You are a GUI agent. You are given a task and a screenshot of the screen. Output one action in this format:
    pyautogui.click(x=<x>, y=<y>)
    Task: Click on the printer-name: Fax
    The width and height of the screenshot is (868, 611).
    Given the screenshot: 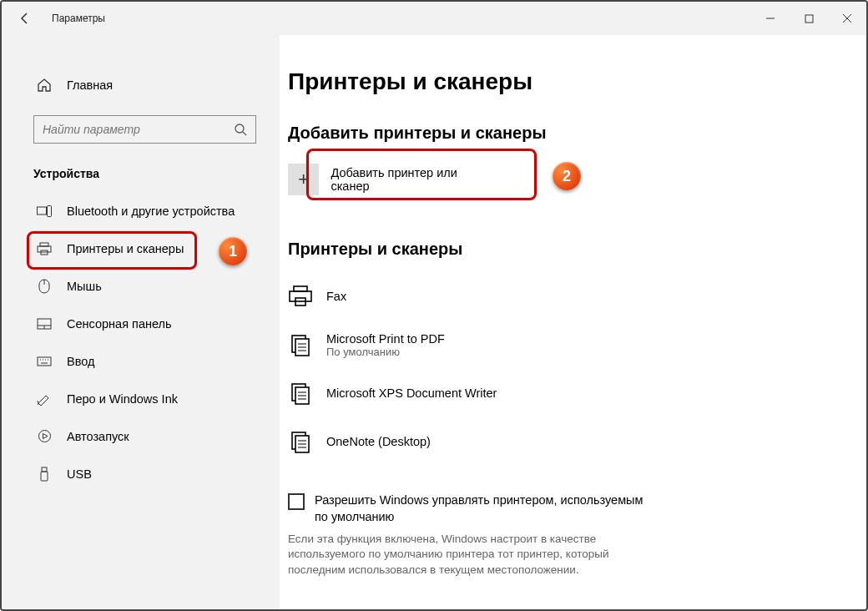 What is the action you would take?
    pyautogui.click(x=336, y=296)
    